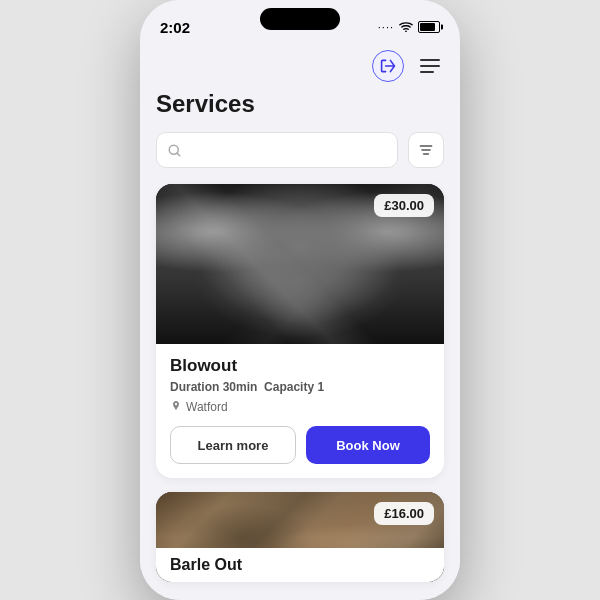  What do you see at coordinates (300, 150) in the screenshot?
I see `search-row` at bounding box center [300, 150].